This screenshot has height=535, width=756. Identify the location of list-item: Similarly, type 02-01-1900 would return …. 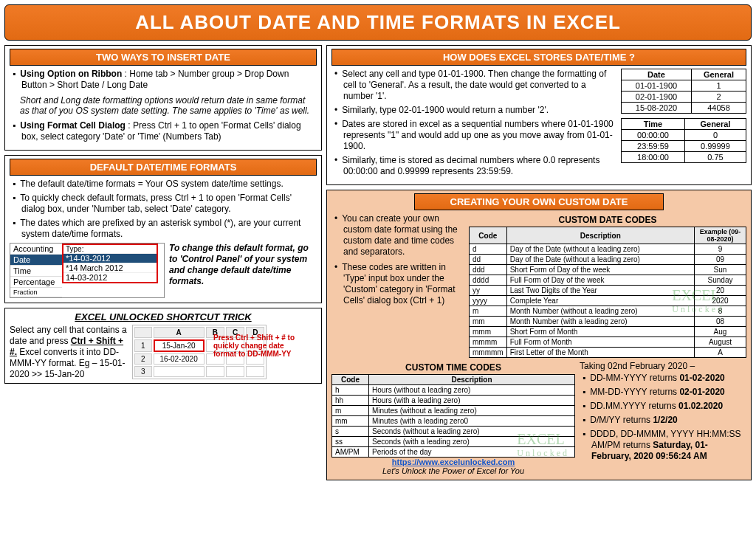
(475, 111).